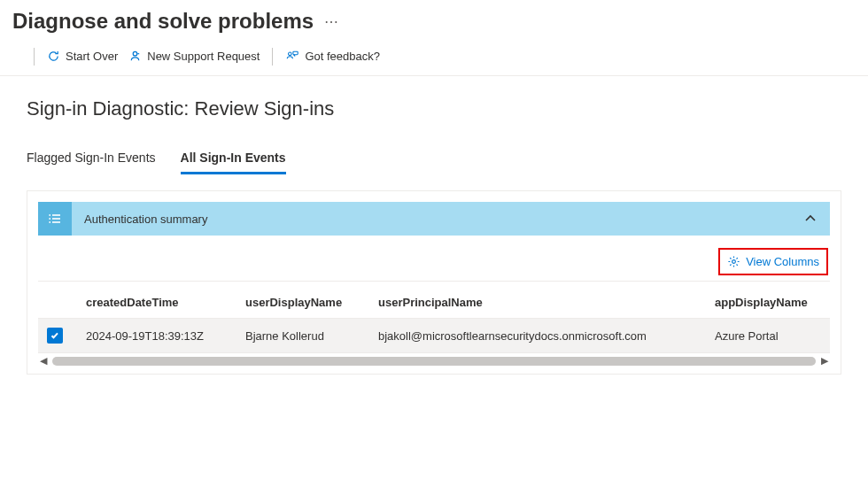  I want to click on scroll-left-icon: ◀, so click(43, 361).